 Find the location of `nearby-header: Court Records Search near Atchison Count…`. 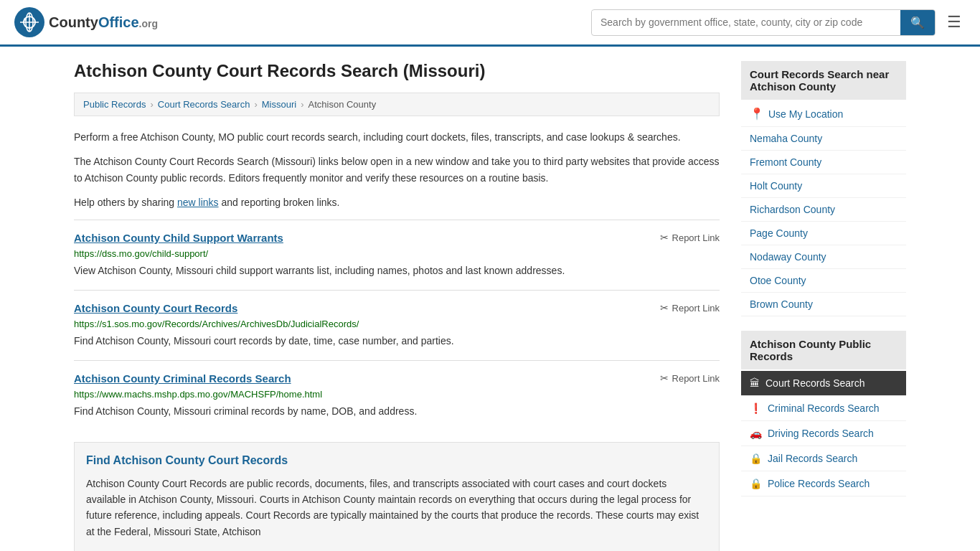

nearby-header: Court Records Search near Atchison Count… is located at coordinates (824, 80).